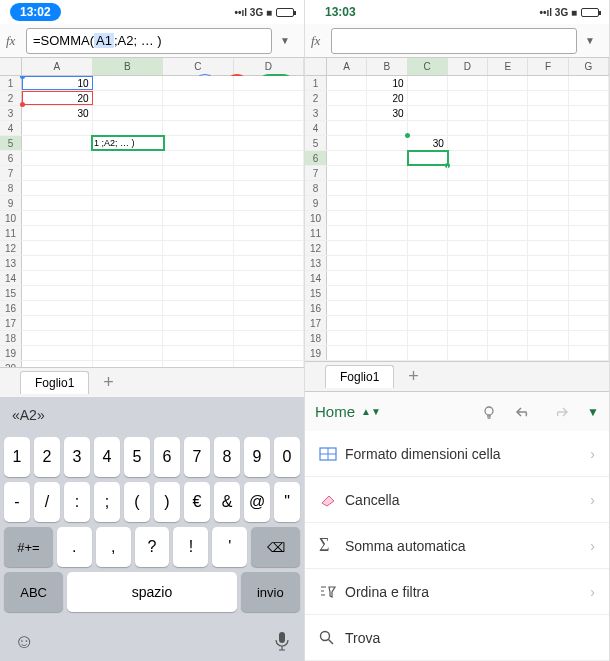  Describe the element at coordinates (36, 12) in the screenshot. I see `status-time: 13:02` at that location.